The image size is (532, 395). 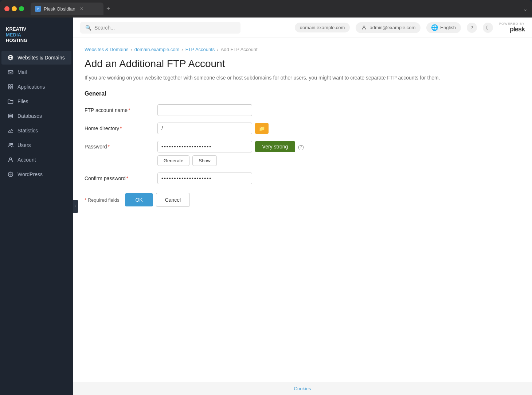 What do you see at coordinates (11, 174) in the screenshot?
I see `wp-icon` at bounding box center [11, 174].